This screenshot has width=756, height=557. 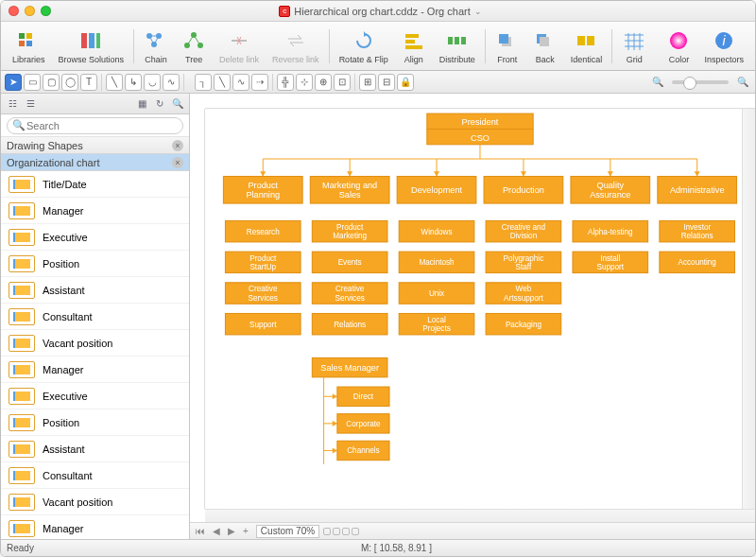 I want to click on connector-style-1: ┐, so click(x=203, y=82).